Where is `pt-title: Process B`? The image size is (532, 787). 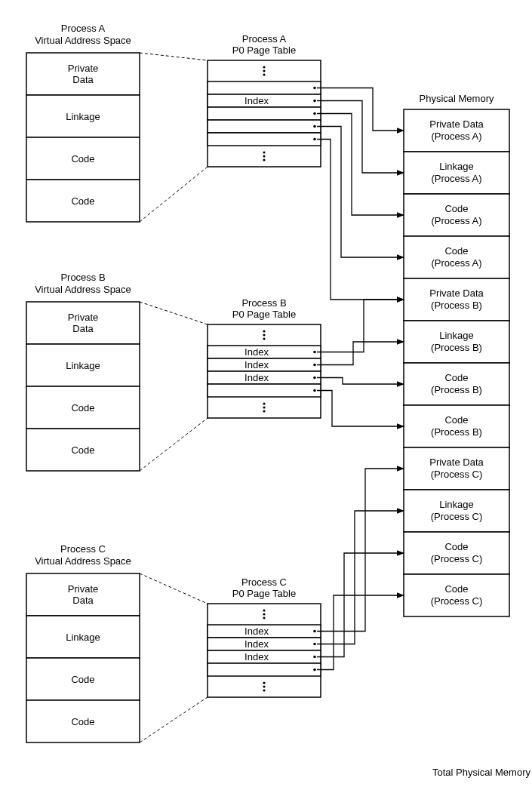 pt-title: Process B is located at coordinates (264, 303).